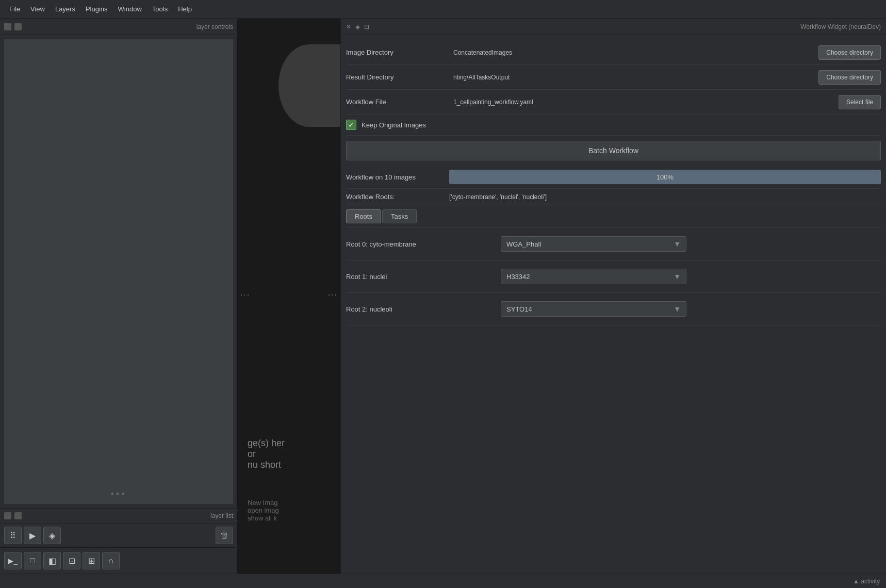 This screenshot has width=886, height=588. I want to click on label-tool-btn: ◈, so click(52, 535).